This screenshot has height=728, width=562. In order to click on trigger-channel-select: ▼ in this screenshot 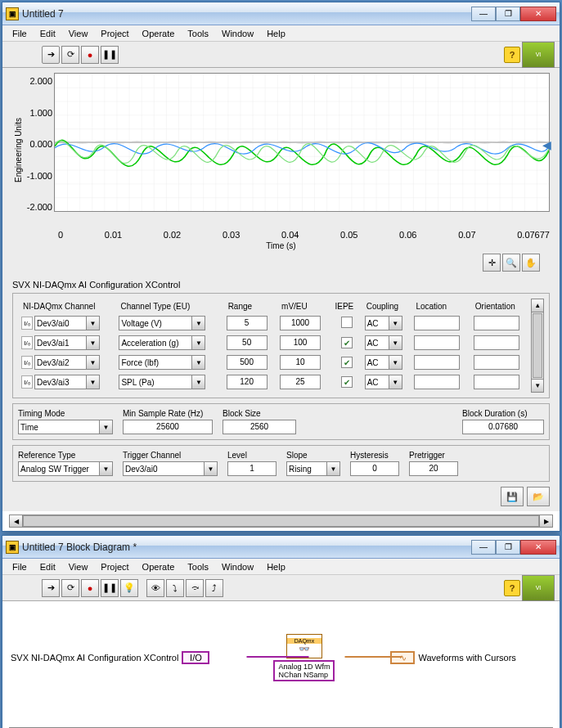, I will do `click(170, 469)`.